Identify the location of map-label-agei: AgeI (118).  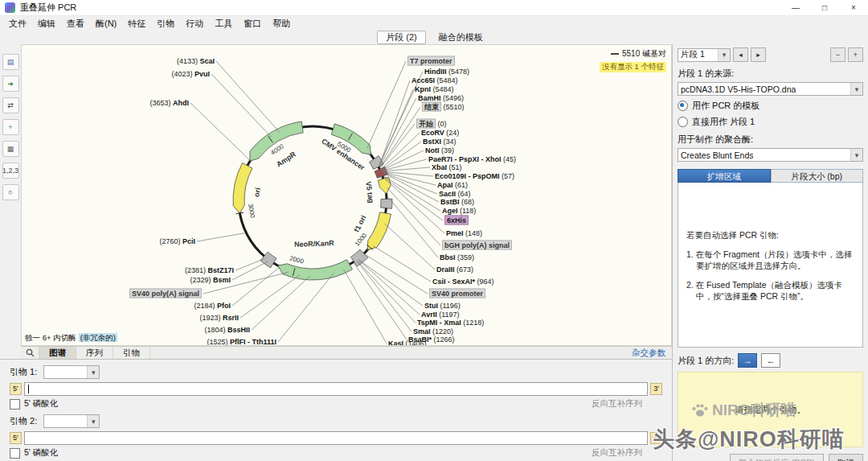
(459, 211).